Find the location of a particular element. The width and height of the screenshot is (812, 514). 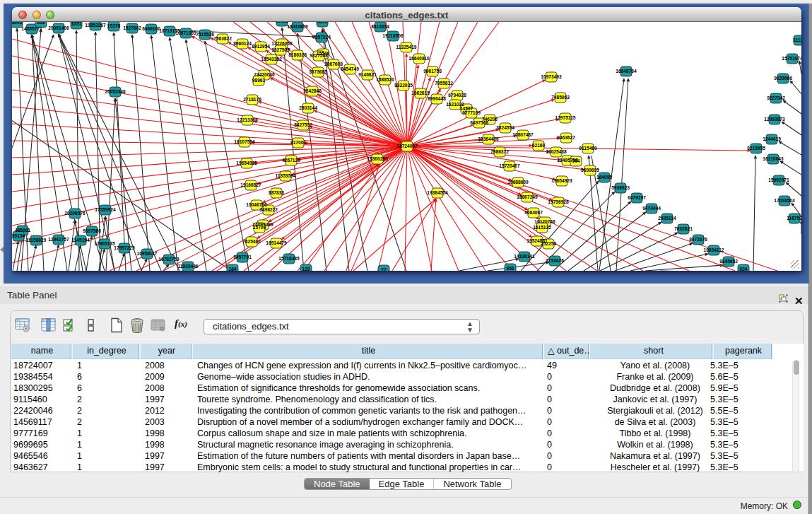

svg-text: 10973493 is located at coordinates (551, 76).